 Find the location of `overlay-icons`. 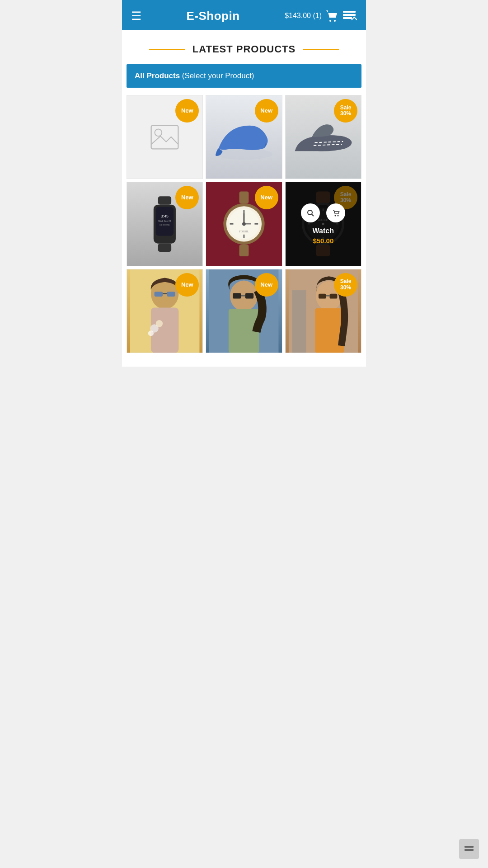

overlay-icons is located at coordinates (323, 213).